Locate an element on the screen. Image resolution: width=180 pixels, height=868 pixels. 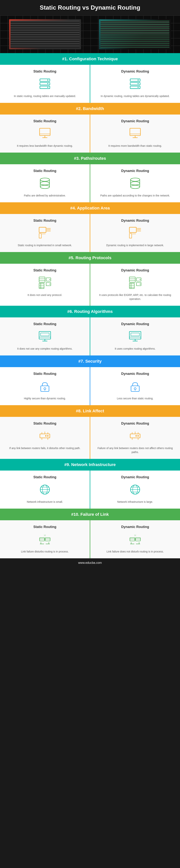
page-title: Static Routing vs Dynamic Routing is located at coordinates (90, 8).